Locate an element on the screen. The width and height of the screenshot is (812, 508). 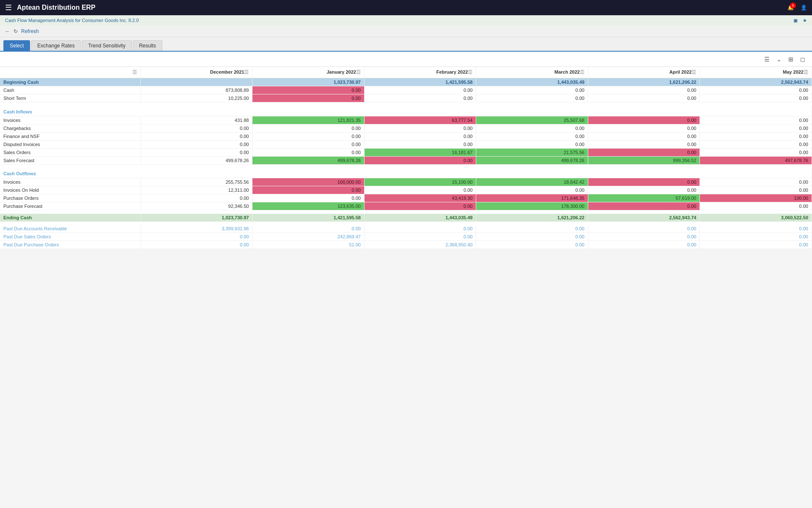
finance-nsf-may: 0.00 is located at coordinates (756, 136).